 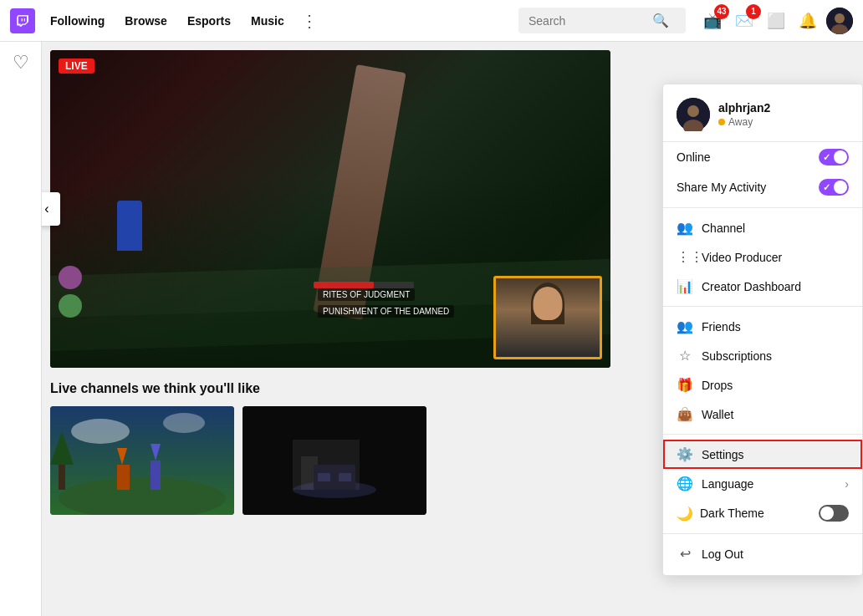 I want to click on language-icon: 🌐, so click(x=685, y=483).